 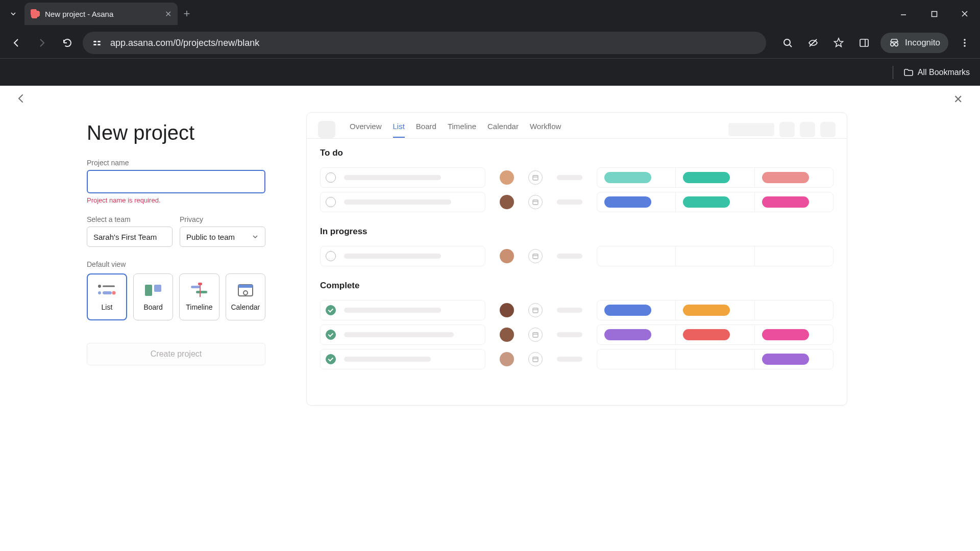 What do you see at coordinates (101, 14) in the screenshot?
I see `browser-tab: New project - Asana ✕` at bounding box center [101, 14].